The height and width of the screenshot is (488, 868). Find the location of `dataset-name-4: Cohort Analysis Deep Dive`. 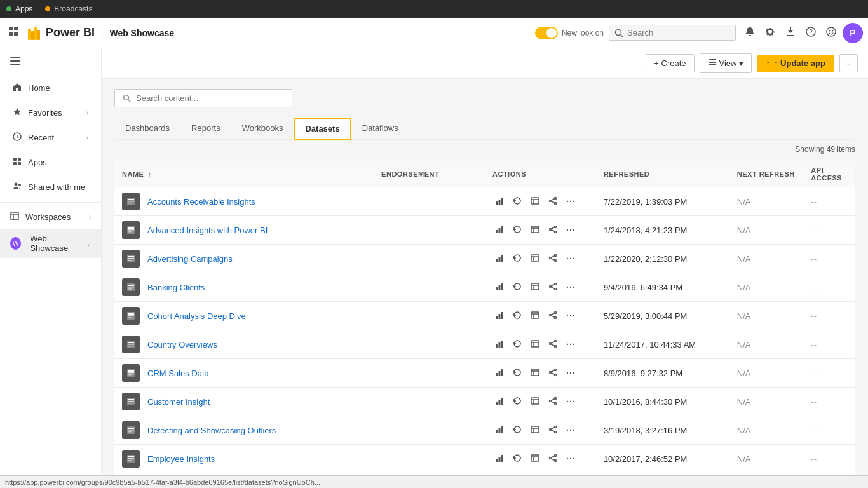

dataset-name-4: Cohort Analysis Deep Dive is located at coordinates (197, 316).